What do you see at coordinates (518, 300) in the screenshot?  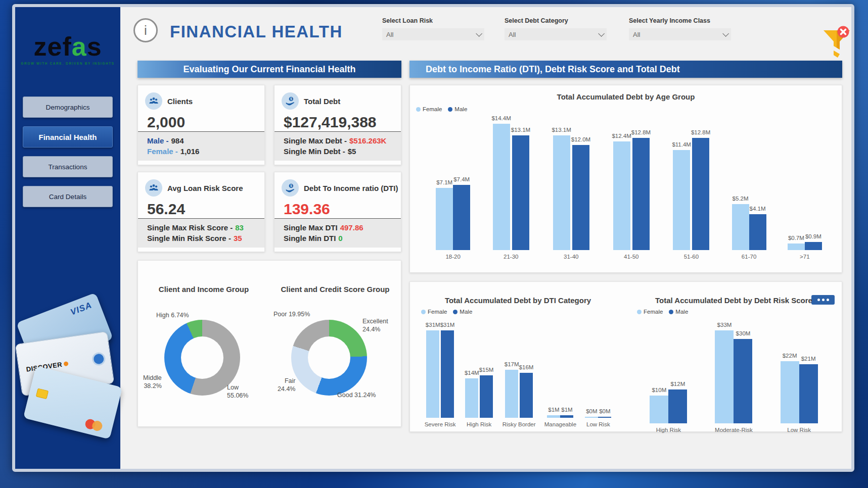 I see `chart-title: Total Accumulated Debt by DTI Category` at bounding box center [518, 300].